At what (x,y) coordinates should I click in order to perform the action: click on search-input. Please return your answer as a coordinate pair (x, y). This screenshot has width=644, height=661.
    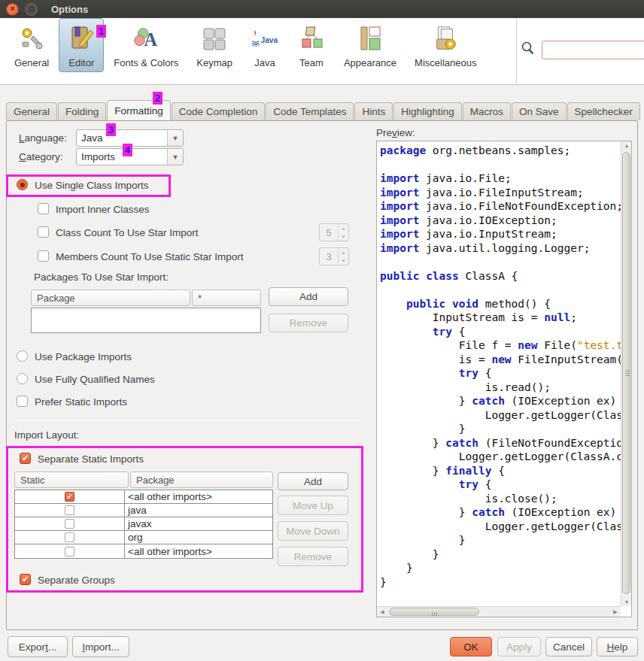
    Looking at the image, I should click on (593, 50).